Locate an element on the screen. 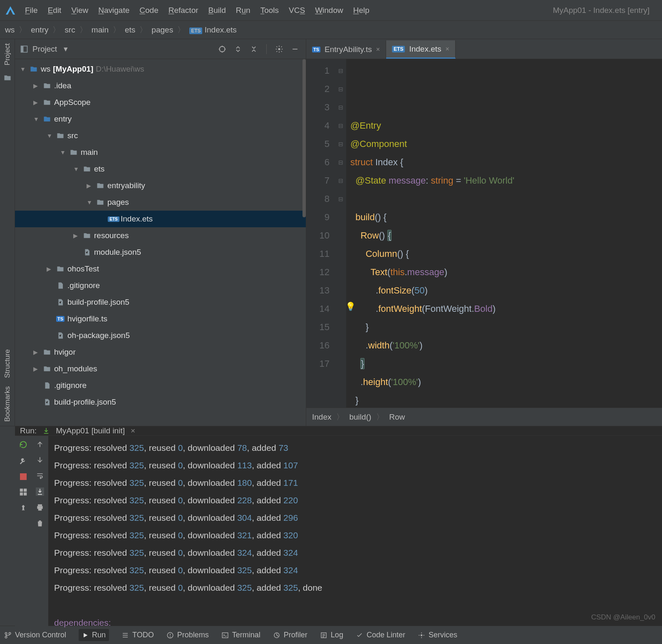 Image resolution: width=662 pixels, height=644 pixels. tree-item: ▶ohosTest is located at coordinates (161, 269).